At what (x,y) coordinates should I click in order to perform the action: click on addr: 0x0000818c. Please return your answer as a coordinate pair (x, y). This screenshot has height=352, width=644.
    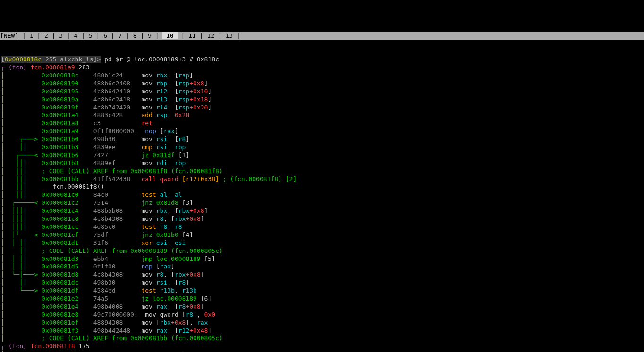
    Looking at the image, I should click on (60, 75).